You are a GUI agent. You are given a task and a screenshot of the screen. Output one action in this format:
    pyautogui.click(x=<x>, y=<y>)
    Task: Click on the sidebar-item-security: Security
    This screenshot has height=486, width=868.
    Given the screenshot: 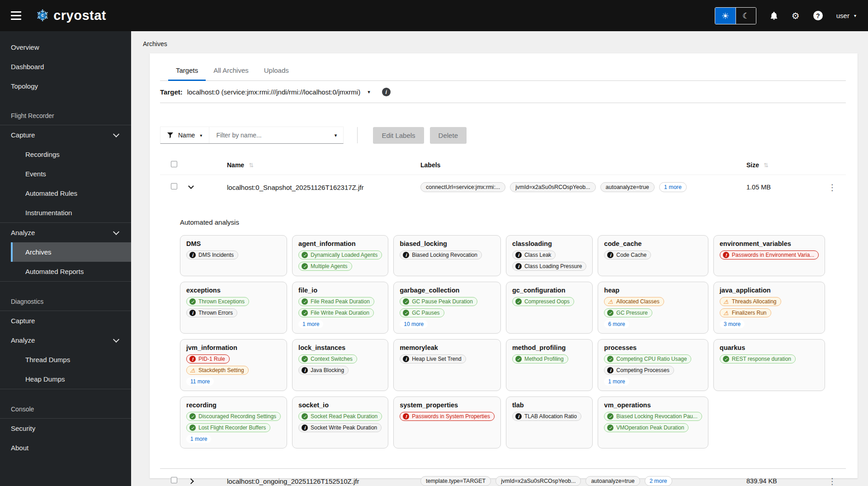 What is the action you would take?
    pyautogui.click(x=66, y=429)
    